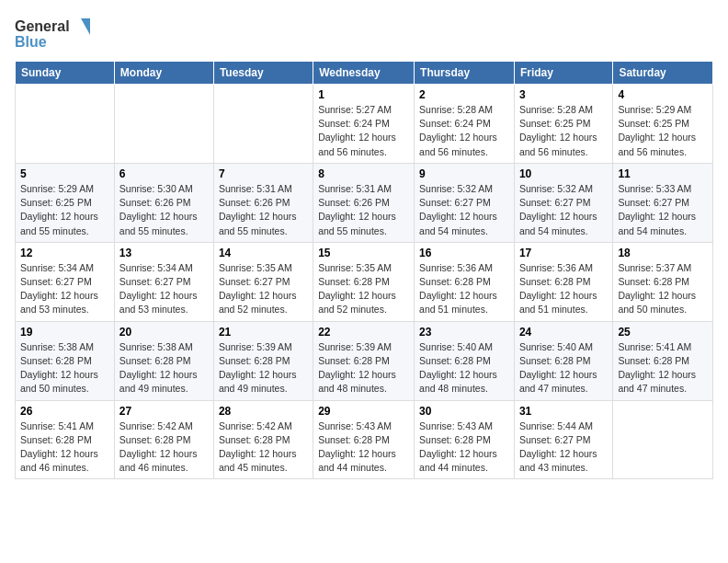  What do you see at coordinates (65, 74) in the screenshot?
I see `weekday-header-cell: Sunday` at bounding box center [65, 74].